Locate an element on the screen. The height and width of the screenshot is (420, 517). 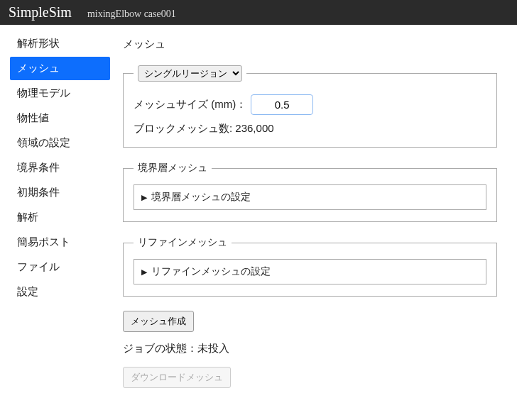
download-mesh-button: ダウンロードメッシュ is located at coordinates (177, 377).